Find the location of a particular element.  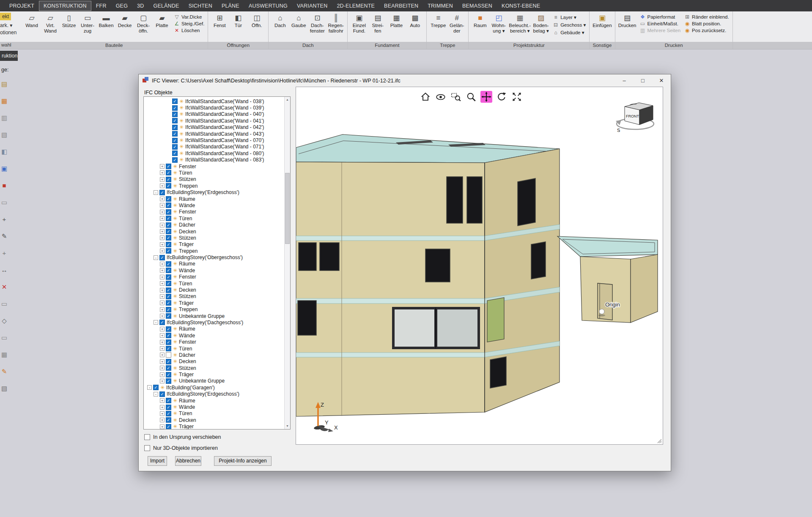

sidebar-tool-18: ▧ is located at coordinates (4, 388).